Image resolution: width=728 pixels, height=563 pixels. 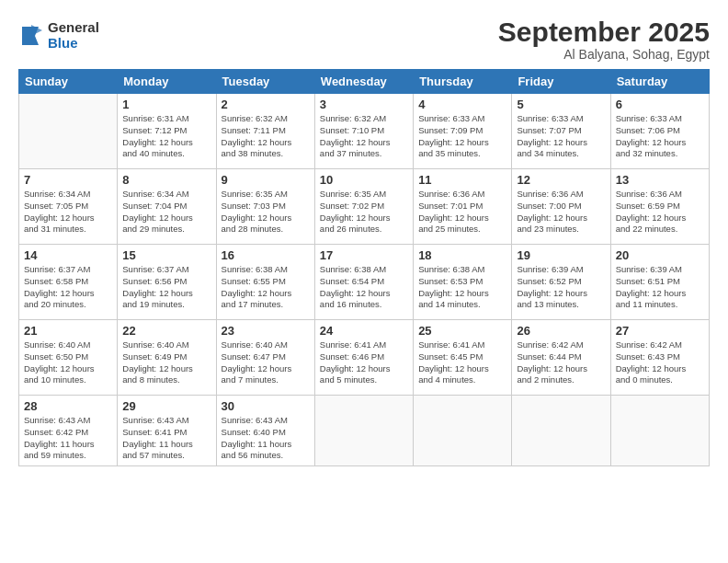 I want to click on logo: General Blue, so click(x=59, y=35).